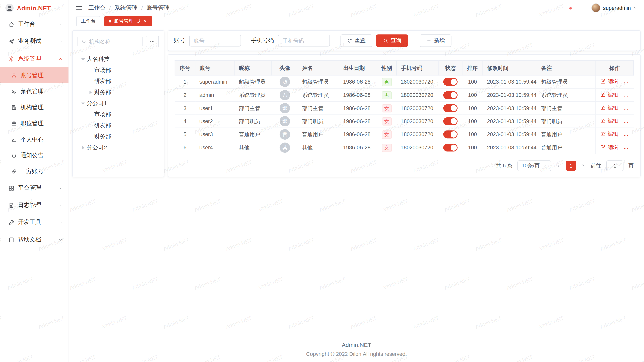 The width and height of the screenshot is (644, 362). Describe the element at coordinates (613, 134) in the screenshot. I see `edit-label: 编辑` at that location.